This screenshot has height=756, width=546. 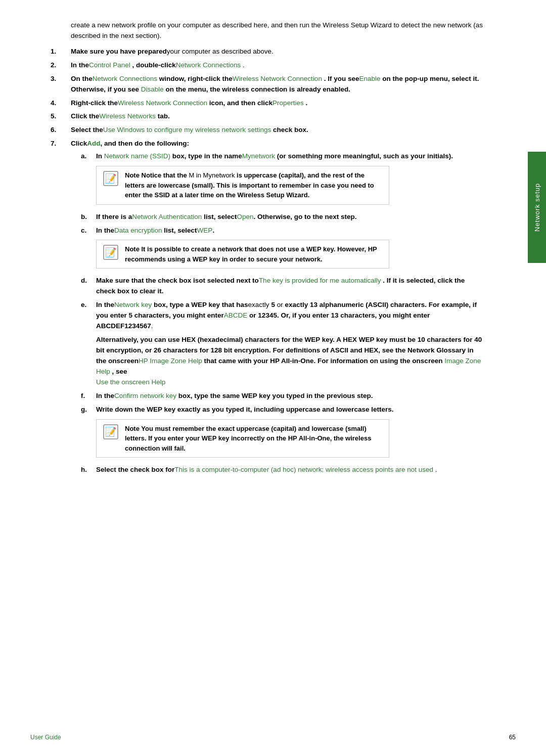 What do you see at coordinates (268, 84) in the screenshot?
I see `step-3: 3. On theNetwork Connections window, rig…` at bounding box center [268, 84].